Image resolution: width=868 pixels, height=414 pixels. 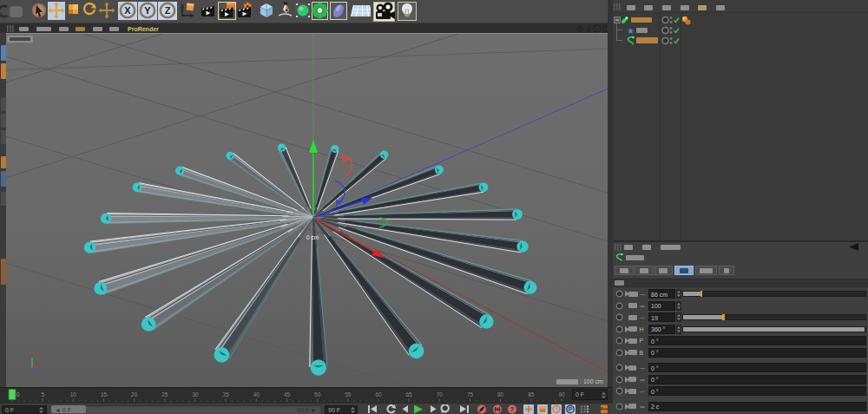 I want to click on svg-text: 25, so click(x=165, y=394).